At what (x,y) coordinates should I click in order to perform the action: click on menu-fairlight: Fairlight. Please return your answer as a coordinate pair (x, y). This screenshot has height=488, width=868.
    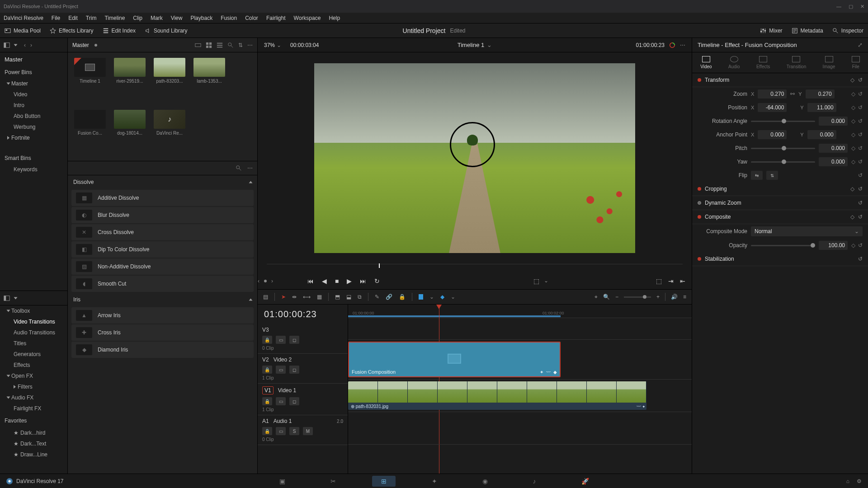
    Looking at the image, I should click on (276, 18).